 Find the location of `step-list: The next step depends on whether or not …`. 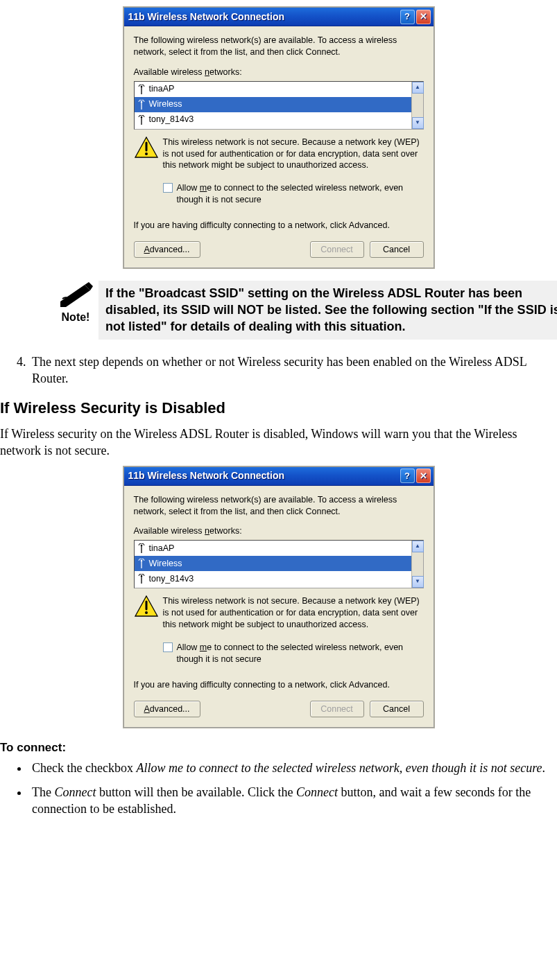

step-list: The next step depends on whether or not … is located at coordinates (279, 370).